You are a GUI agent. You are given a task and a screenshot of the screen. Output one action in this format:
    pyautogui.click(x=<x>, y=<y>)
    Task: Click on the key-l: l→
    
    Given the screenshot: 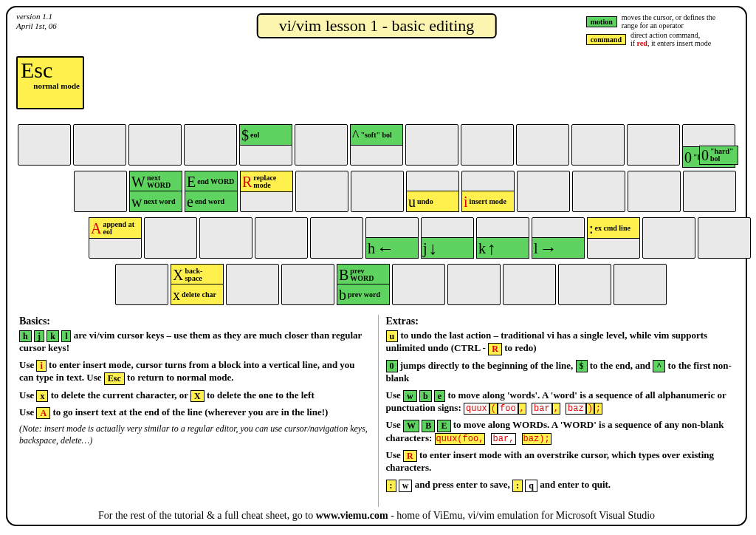 What is the action you would take?
    pyautogui.click(x=558, y=238)
    